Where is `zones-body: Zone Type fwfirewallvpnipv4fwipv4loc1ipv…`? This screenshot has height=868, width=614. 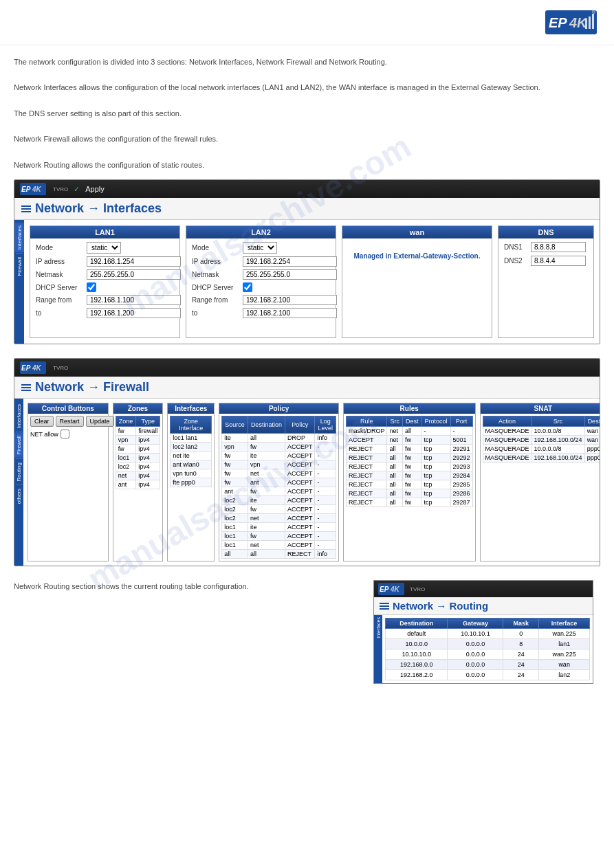
zones-body: Zone Type fwfirewallvpnipv4fwipv4loc1ipv… is located at coordinates (138, 452).